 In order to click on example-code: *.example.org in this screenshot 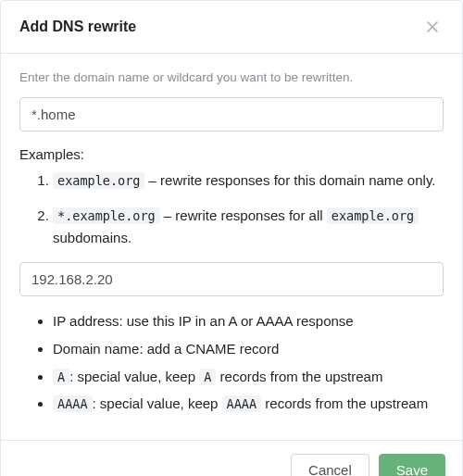, I will do `click(106, 216)`.